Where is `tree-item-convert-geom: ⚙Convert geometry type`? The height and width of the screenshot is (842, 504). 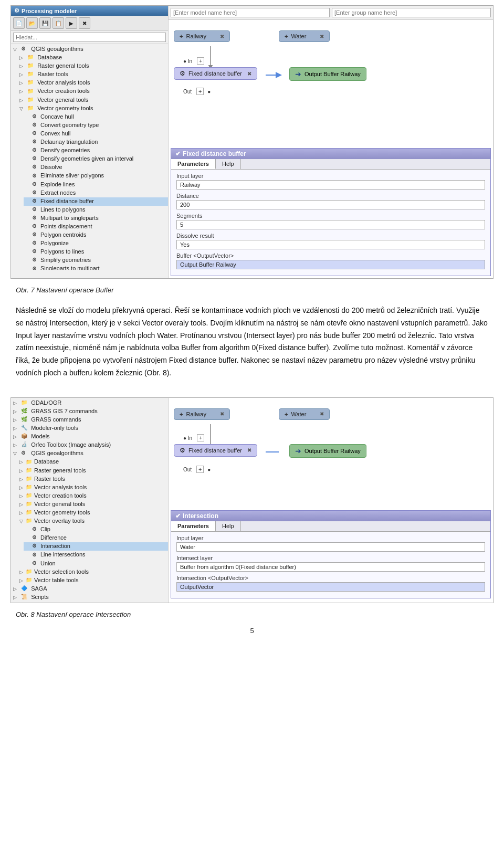 tree-item-convert-geom: ⚙Convert geometry type is located at coordinates (96, 125).